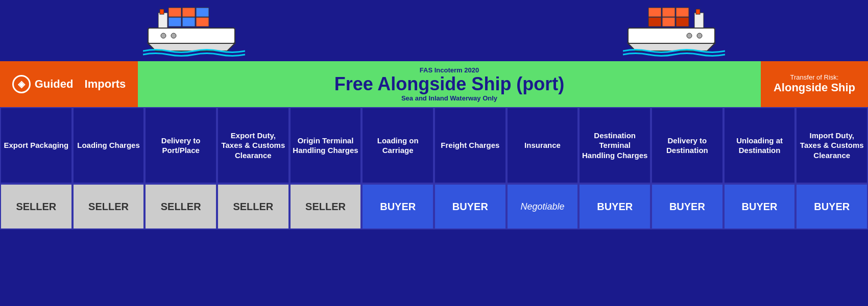 The width and height of the screenshot is (868, 306). Describe the element at coordinates (674, 33) in the screenshot. I see `right-ship` at that location.